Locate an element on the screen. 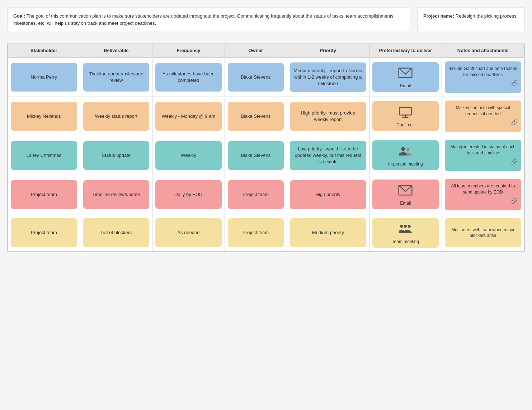 The height and width of the screenshot is (410, 532). notes-cell: All team members are required to send up… is located at coordinates (483, 195).